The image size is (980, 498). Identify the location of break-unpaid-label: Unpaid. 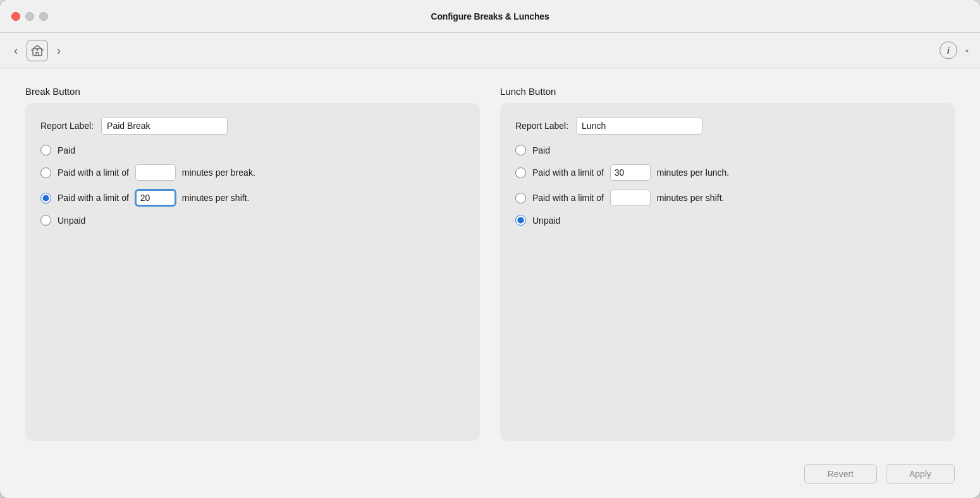
(71, 221).